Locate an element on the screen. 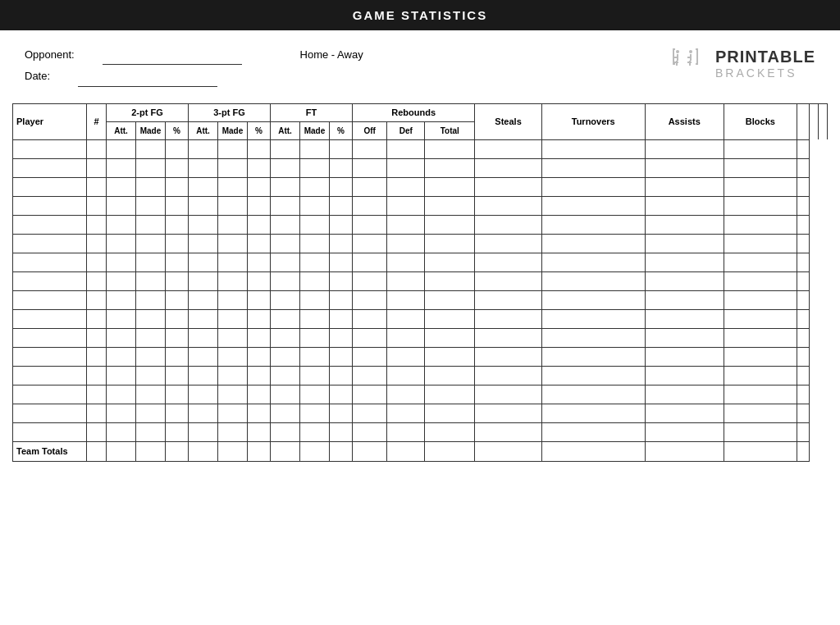  col-blocks: Blocks is located at coordinates (760, 121).